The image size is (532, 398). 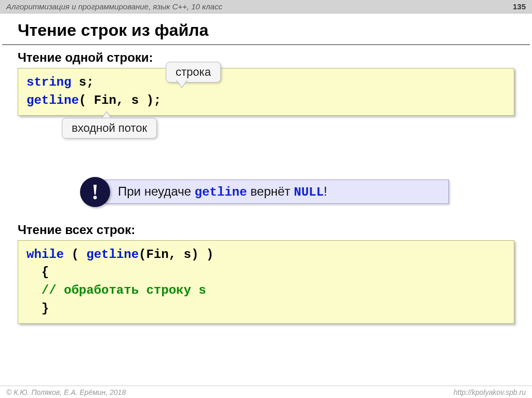 I want to click on breadcrumb: Алгоритмизация и программирование, язык …, so click(x=114, y=6).